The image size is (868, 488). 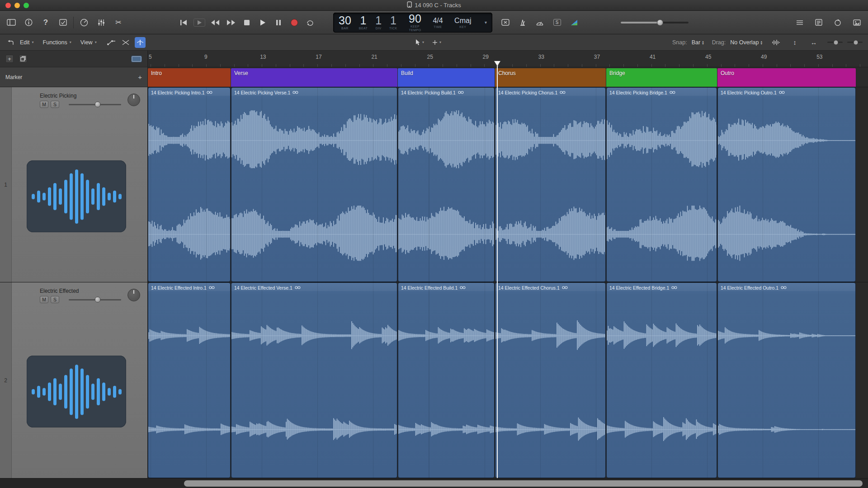 I want to click on metronome-icon, so click(x=523, y=23).